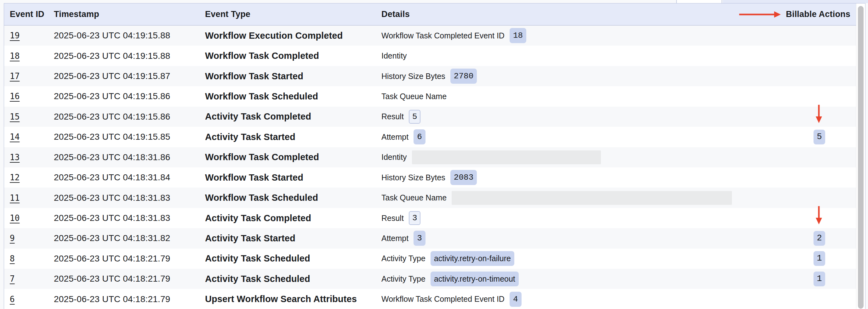 The width and height of the screenshot is (868, 309). What do you see at coordinates (261, 198) in the screenshot?
I see `event-type-label: Workflow Task Scheduled` at bounding box center [261, 198].